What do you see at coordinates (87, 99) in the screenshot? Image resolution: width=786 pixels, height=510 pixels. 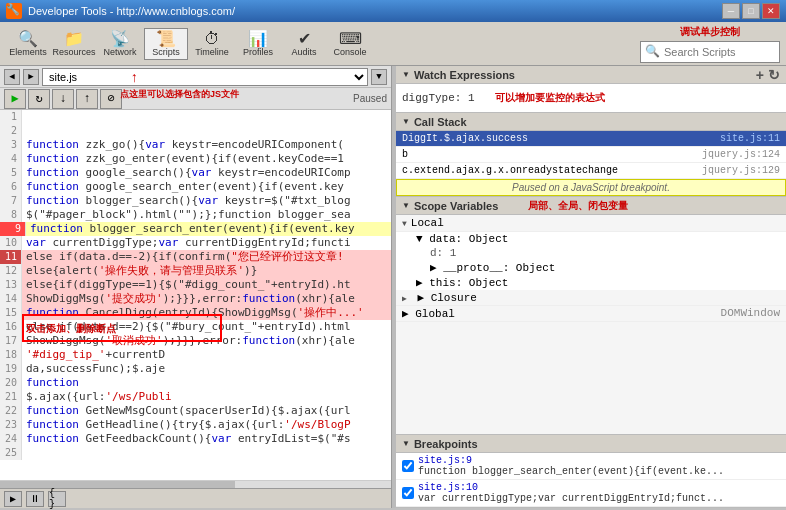 I see `step-out-button: ↑` at bounding box center [87, 99].